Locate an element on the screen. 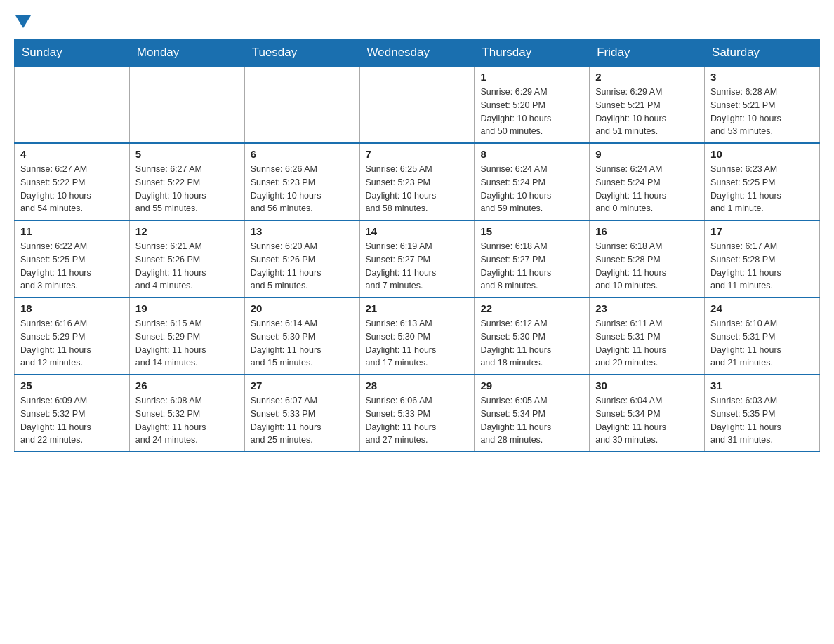  day-info: Sunrise: 6:13 AMSunset: 5:30 PMDaylight:… is located at coordinates (417, 344).